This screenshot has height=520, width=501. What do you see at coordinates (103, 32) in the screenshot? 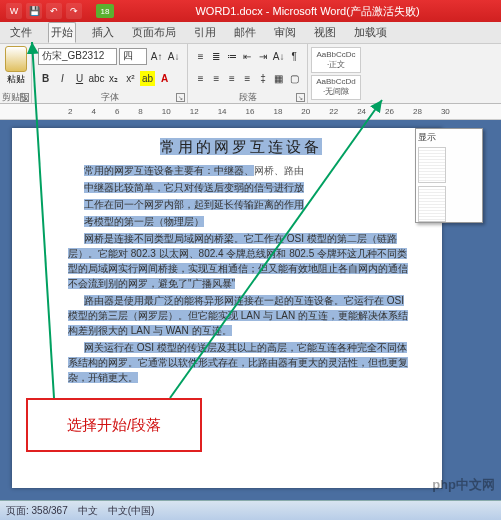
I see `tab-insert: 插入` at bounding box center [103, 32].